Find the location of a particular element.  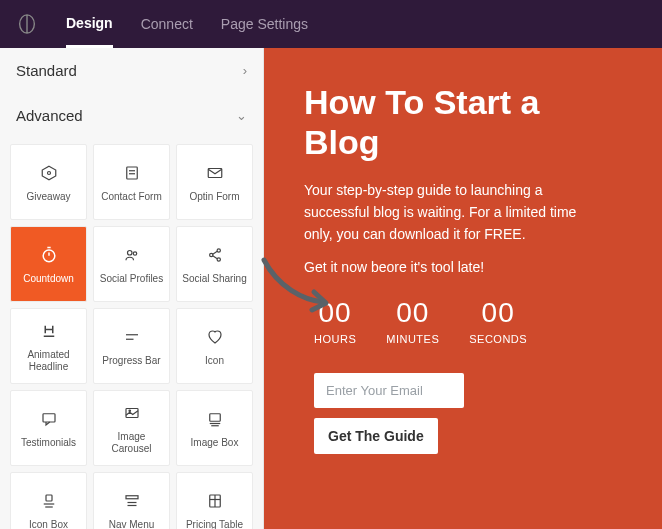

carousel-icon is located at coordinates (132, 413).